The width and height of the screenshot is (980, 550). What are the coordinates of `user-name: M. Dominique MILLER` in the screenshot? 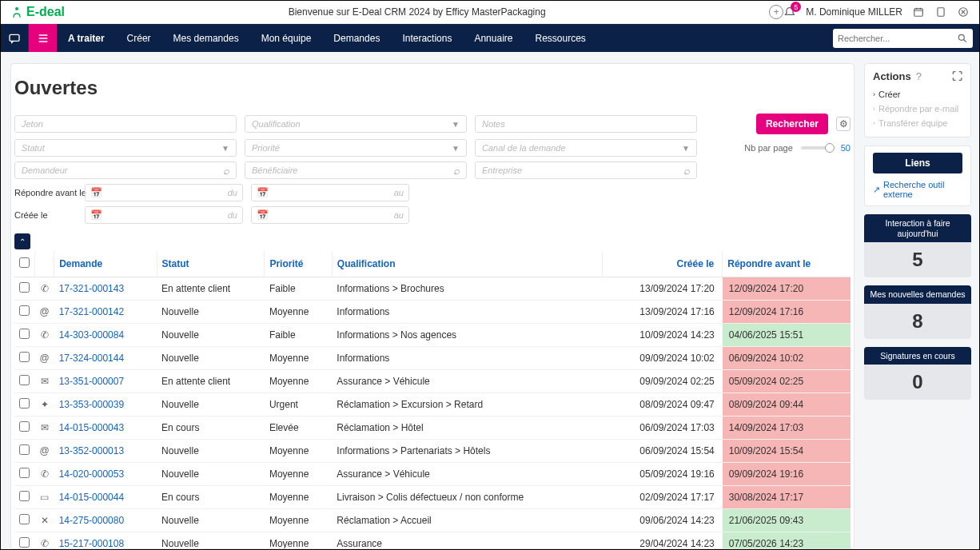 It's located at (854, 12).